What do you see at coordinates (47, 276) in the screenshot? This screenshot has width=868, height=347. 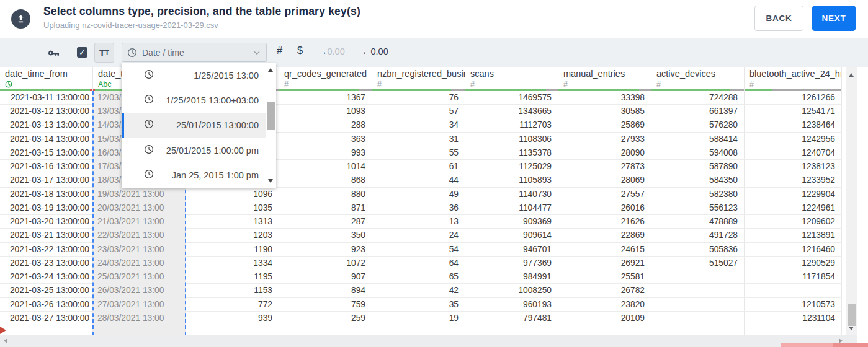 I see `table-cell: 2021-03-24 13:00:00` at bounding box center [47, 276].